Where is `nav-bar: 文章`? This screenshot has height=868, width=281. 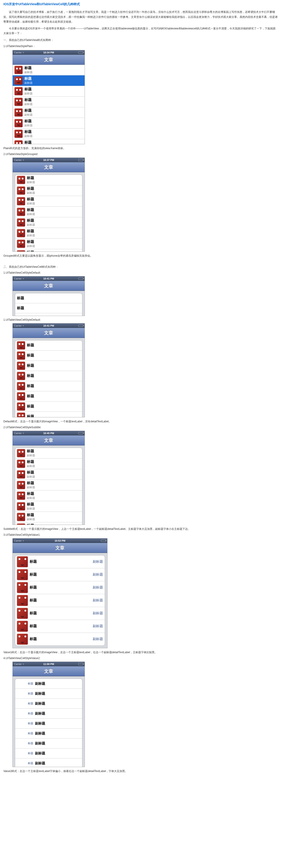
nav-bar: 文章 is located at coordinates (49, 671).